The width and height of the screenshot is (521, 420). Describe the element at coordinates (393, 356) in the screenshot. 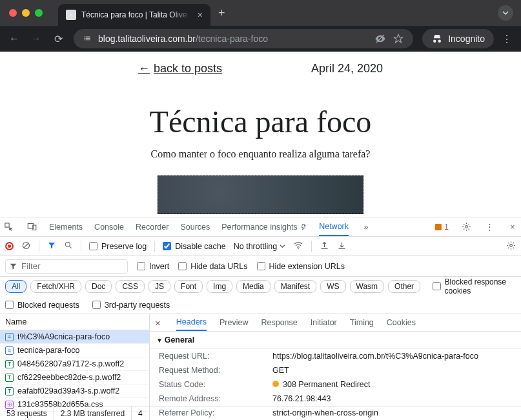

I see `request-url-value: https://blog.talitaoliveira.com.br/t%C3%…` at that location.